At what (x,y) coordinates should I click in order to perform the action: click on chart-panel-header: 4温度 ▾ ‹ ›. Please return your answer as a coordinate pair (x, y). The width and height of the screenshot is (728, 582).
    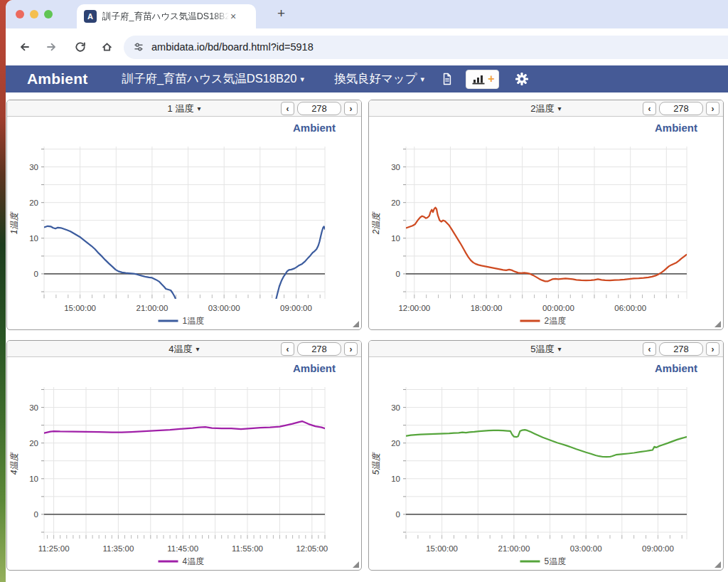
    Looking at the image, I should click on (184, 349).